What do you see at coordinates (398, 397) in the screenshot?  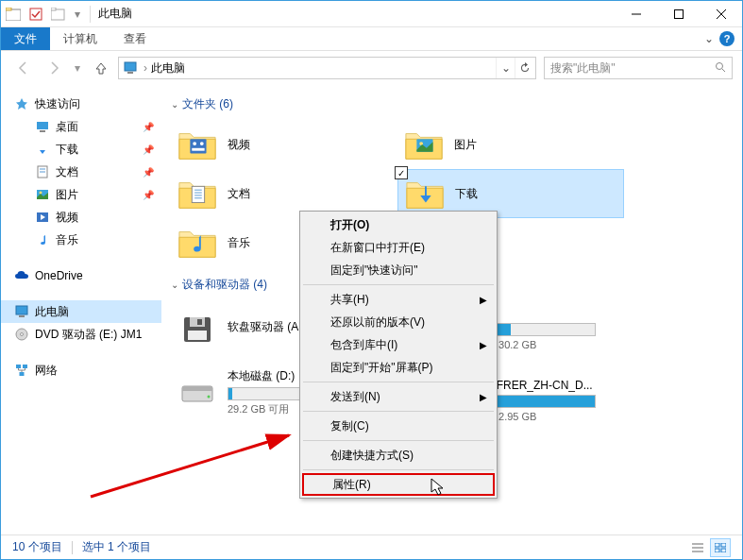 I see `menu-item: 发送到(N)▶` at bounding box center [398, 397].